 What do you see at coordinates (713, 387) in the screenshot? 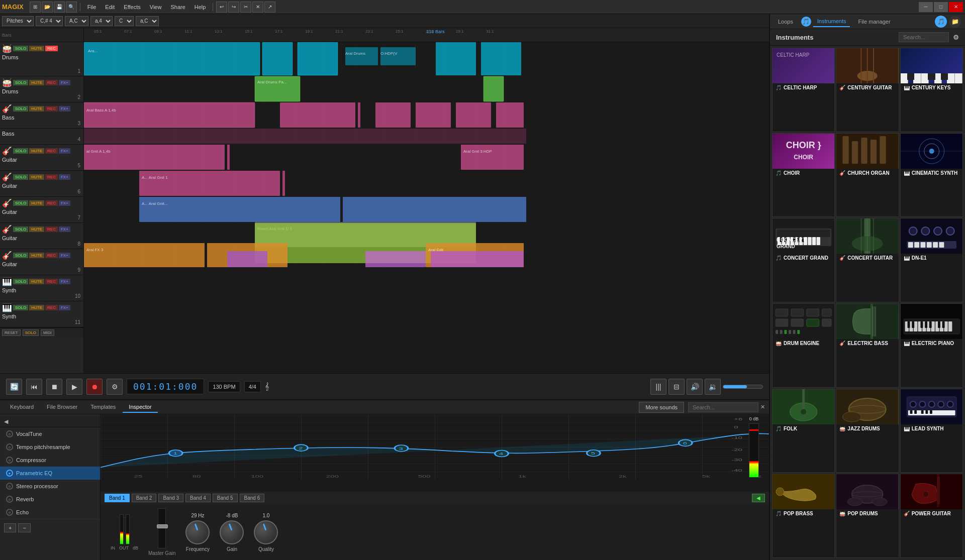
I see `vol-down-btn: 🔉` at bounding box center [713, 387].